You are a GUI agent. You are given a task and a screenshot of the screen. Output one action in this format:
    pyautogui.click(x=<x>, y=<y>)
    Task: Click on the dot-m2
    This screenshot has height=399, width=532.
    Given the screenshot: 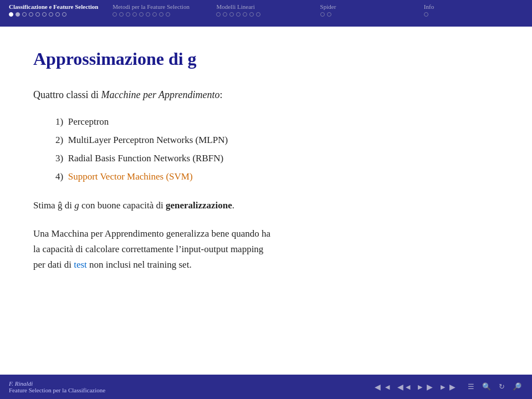 What is the action you would take?
    pyautogui.click(x=121, y=14)
    